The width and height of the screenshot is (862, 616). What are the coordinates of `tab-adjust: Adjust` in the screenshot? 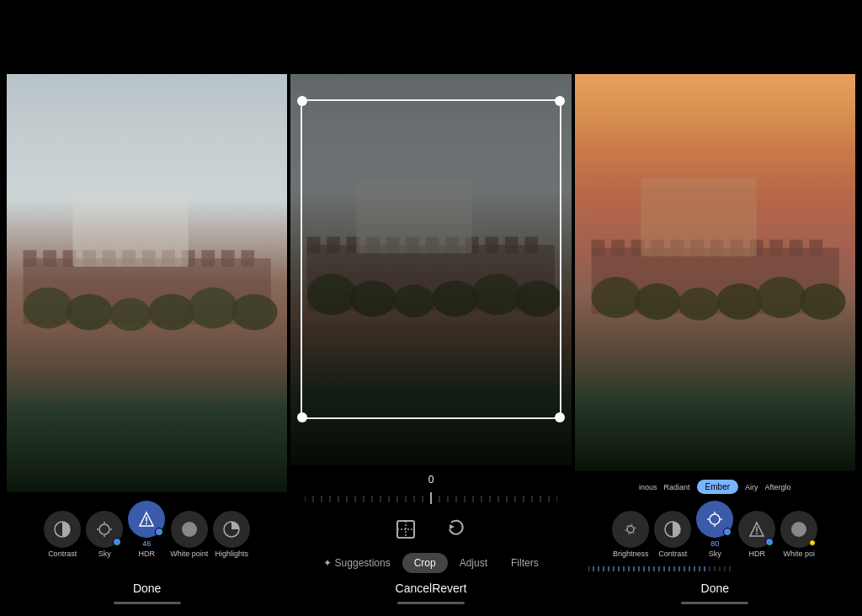 It's located at (473, 563).